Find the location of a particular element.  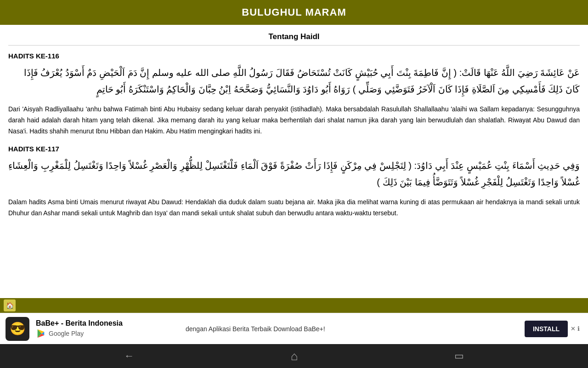

ad-google-play-text: Google Play is located at coordinates (66, 334).